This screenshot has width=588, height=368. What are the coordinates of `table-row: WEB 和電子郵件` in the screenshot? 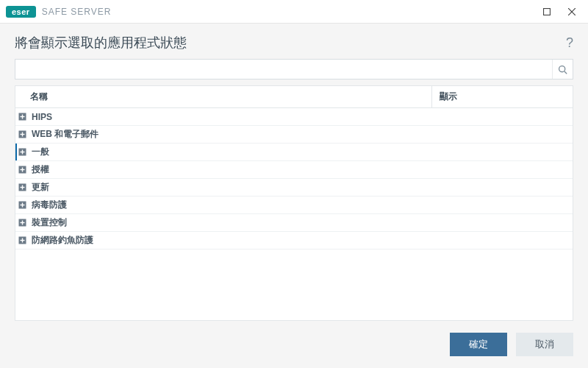 It's located at (294, 135).